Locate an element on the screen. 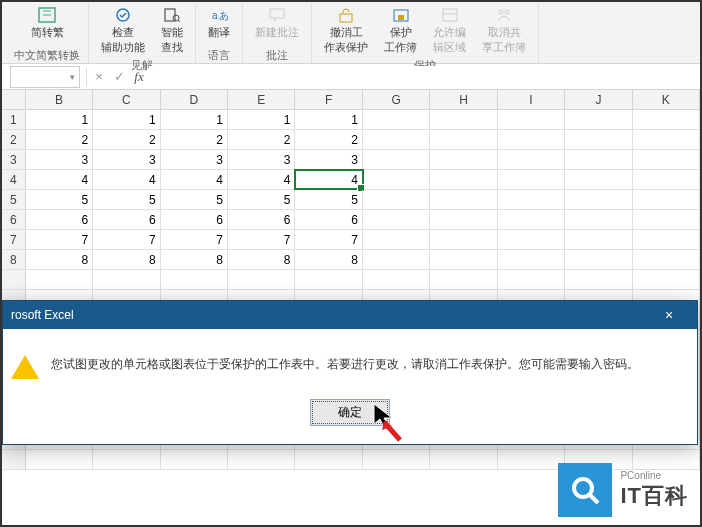  check-accessibility-button: 检查 辅助功能 is located at coordinates (123, 30).